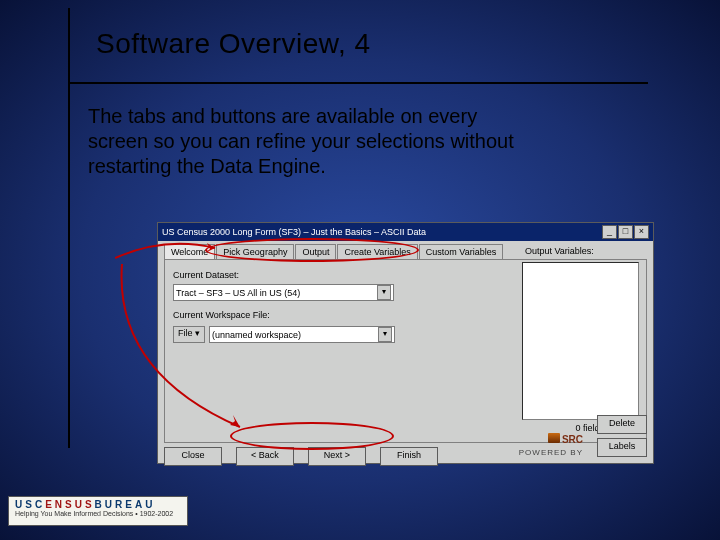 This screenshot has height=540, width=720. What do you see at coordinates (234, 44) in the screenshot?
I see `slide-title: Software Overview, 4` at bounding box center [234, 44].